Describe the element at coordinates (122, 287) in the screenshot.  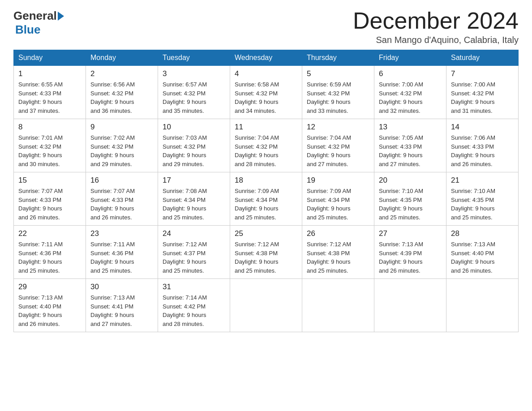
I see `day-number: 30` at that location.